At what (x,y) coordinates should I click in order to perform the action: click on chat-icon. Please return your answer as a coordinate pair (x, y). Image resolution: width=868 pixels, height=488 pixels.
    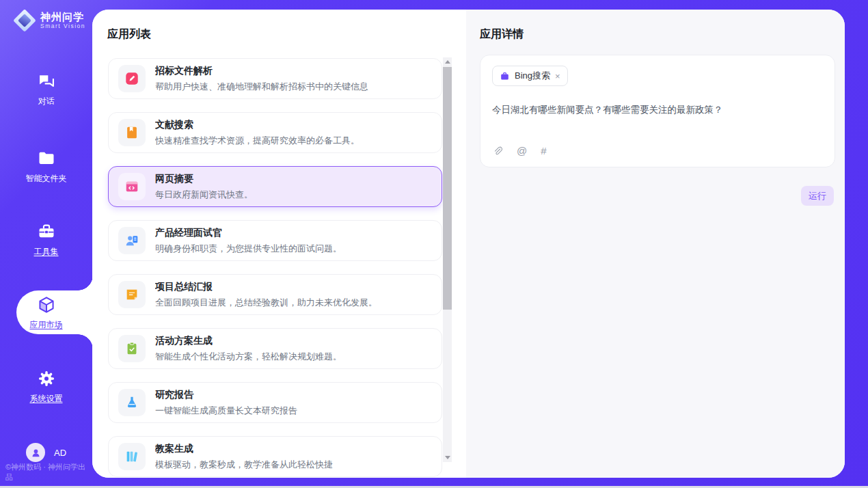
    Looking at the image, I should click on (46, 81).